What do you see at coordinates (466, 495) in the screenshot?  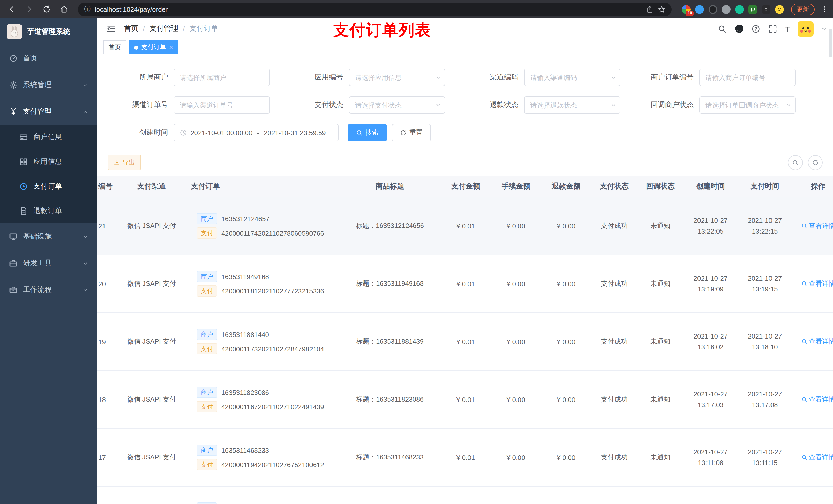 I see `cell-amount` at bounding box center [466, 495].